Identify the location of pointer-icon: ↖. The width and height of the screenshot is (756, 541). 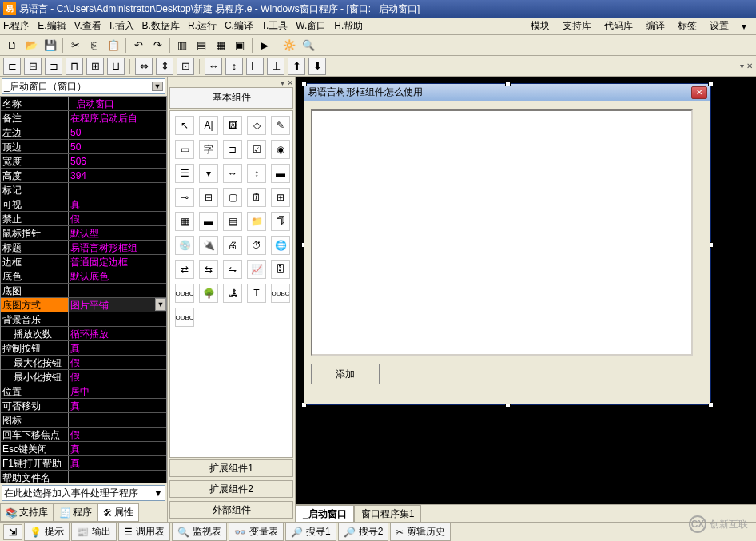
(185, 125).